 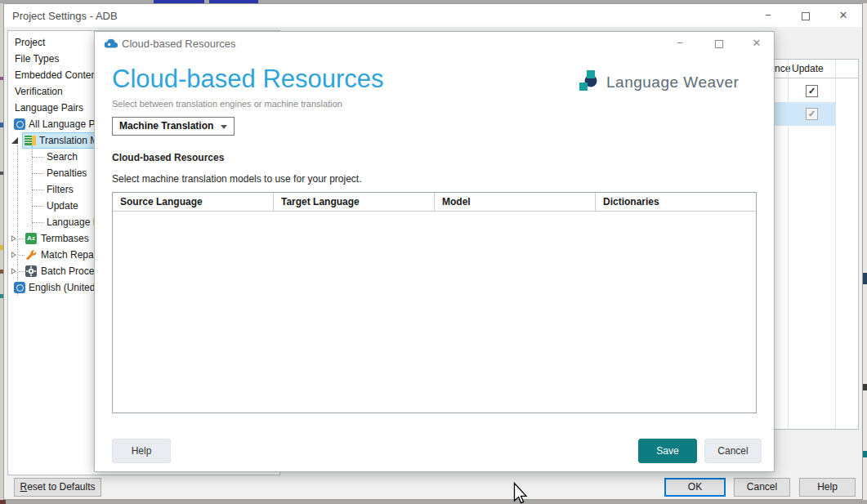 What do you see at coordinates (178, 44) in the screenshot?
I see `modal-title: Cloud-based Resources` at bounding box center [178, 44].